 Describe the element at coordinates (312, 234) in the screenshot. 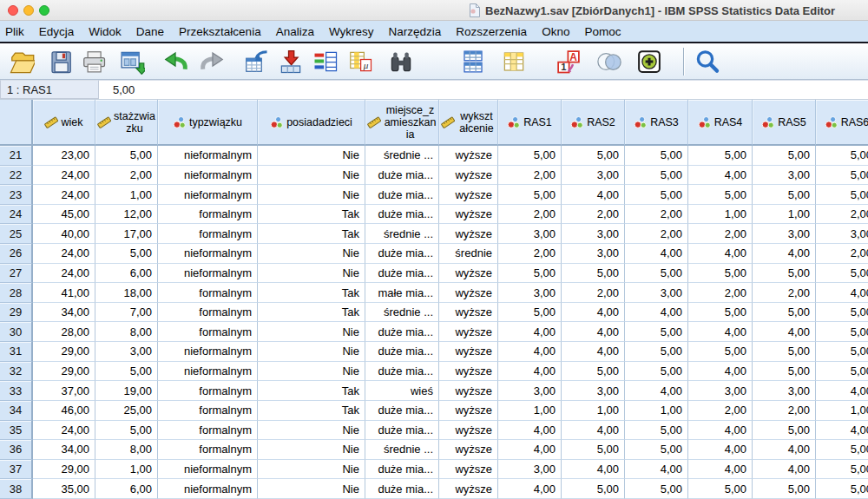

I see `cell-posiadadzieci-row25: Tak` at that location.